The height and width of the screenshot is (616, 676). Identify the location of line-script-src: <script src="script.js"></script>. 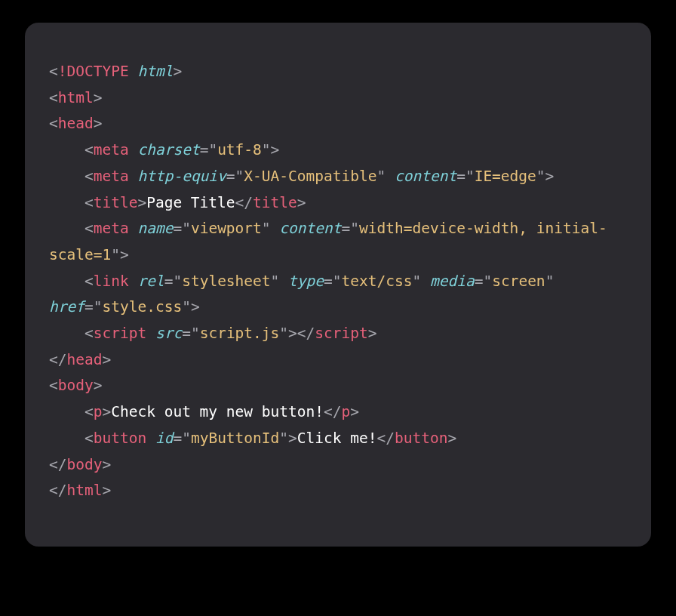
(213, 334).